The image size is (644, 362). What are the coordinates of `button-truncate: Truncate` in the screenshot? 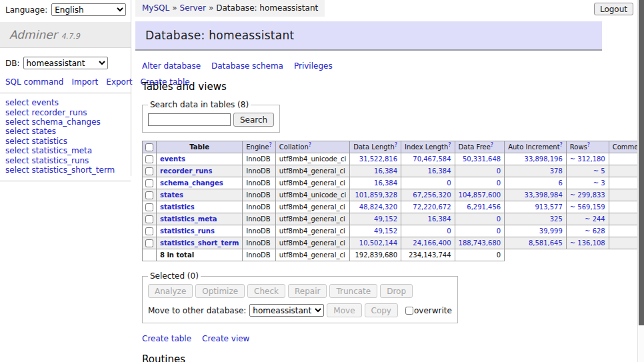 It's located at (353, 291).